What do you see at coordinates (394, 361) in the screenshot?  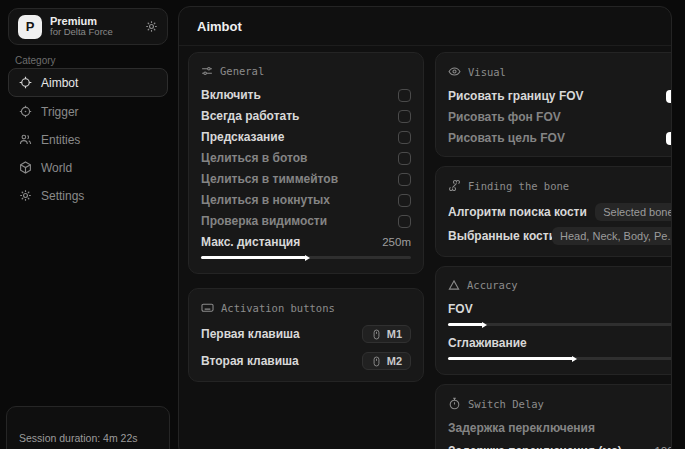 I see `keybind-key: M2` at bounding box center [394, 361].